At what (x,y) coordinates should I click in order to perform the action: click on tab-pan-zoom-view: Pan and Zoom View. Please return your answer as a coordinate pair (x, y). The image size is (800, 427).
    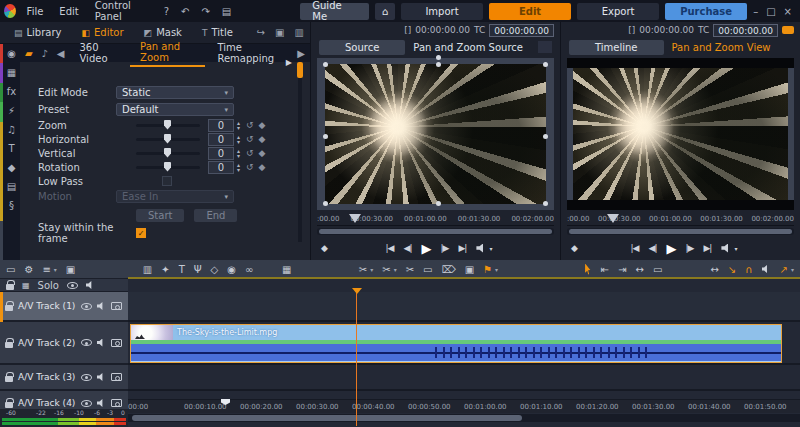
    Looking at the image, I should click on (722, 48).